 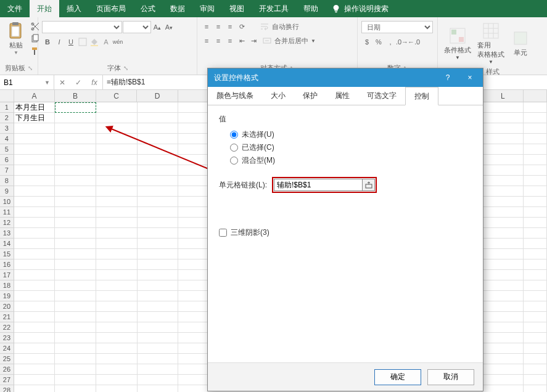 What do you see at coordinates (520, 43) in the screenshot?
I see `cell-styles-button: 单元` at bounding box center [520, 43].